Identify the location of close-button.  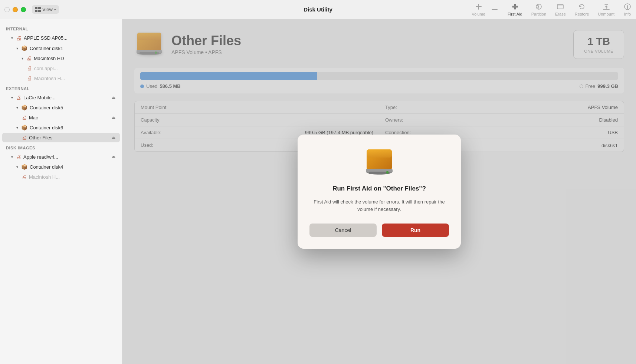
(7, 10).